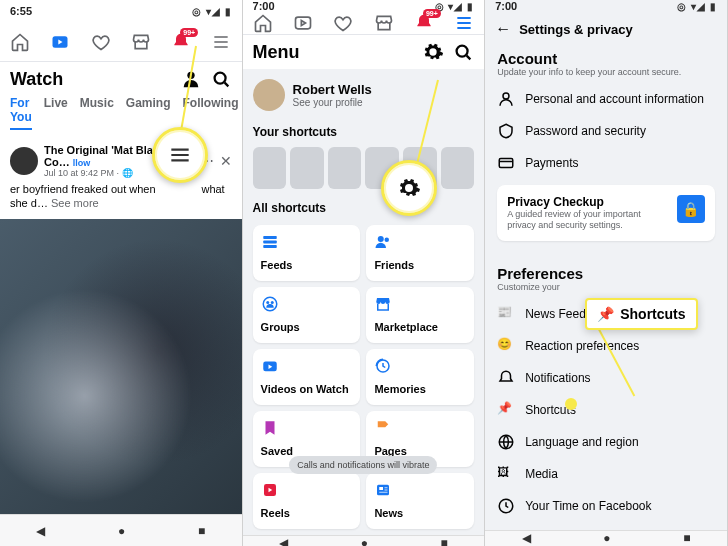  Describe the element at coordinates (606, 378) in the screenshot. I see `row-notifications: Notifications` at that location.